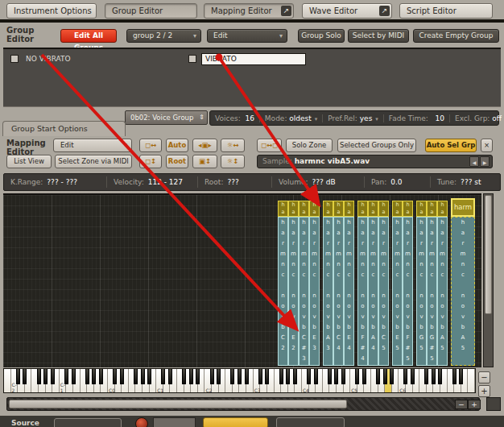 This screenshot has width=504, height=427. What do you see at coordinates (151, 182) in the screenshot?
I see `velocity-field: Velocity:112 - 127` at bounding box center [151, 182].